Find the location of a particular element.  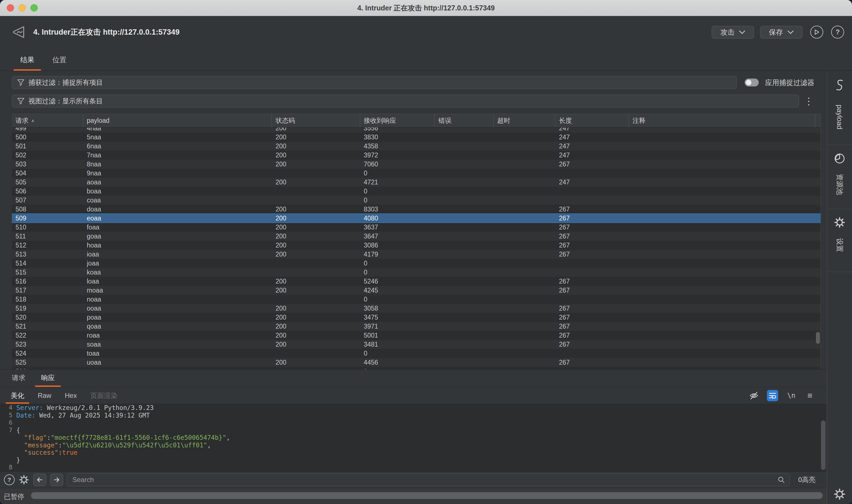

column-header-request: 请求 ∧ is located at coordinates (48, 121).